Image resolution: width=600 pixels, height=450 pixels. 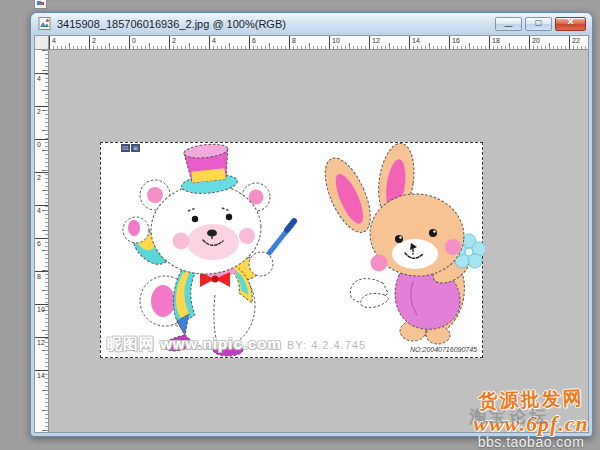 I want to click on site-watermark-forum-url: bbs.taobao.com, so click(x=531, y=442).